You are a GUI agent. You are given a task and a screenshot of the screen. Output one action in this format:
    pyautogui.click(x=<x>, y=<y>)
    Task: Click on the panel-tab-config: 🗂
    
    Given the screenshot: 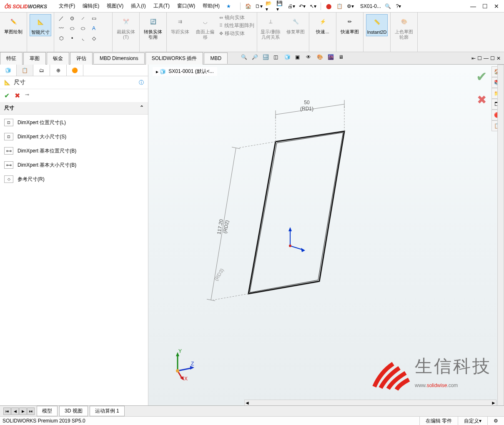 What is the action you would take?
    pyautogui.click(x=42, y=70)
    